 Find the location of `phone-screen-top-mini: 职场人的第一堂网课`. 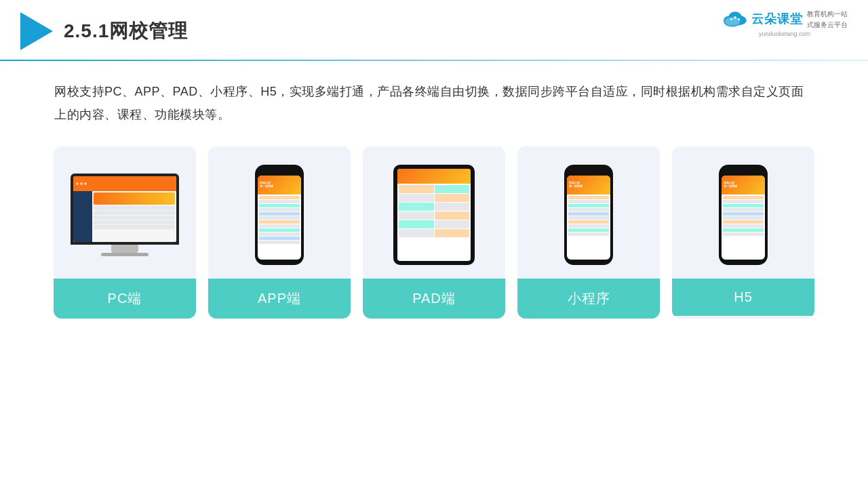

phone-screen-top-mini: 职场人的第一堂网课 is located at coordinates (589, 185).